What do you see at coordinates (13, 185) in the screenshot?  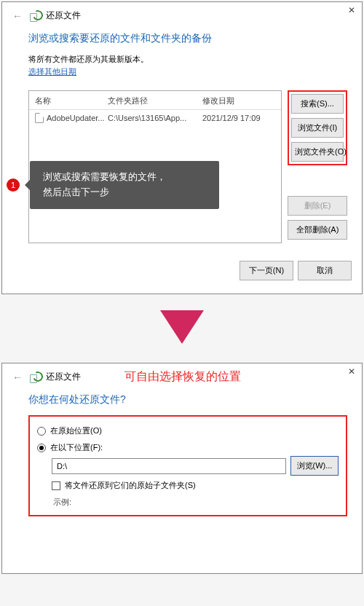 I see `tooltip-step-badge: 1` at bounding box center [13, 185].